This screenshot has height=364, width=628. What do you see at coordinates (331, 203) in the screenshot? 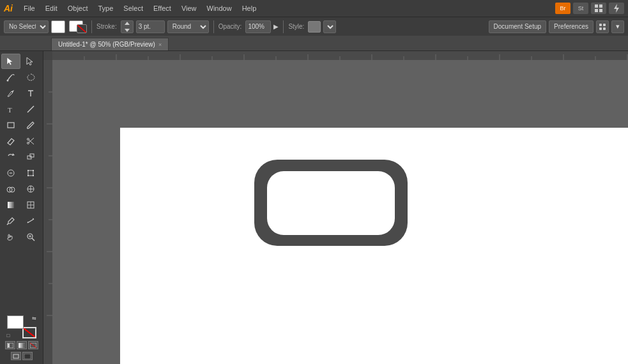
I see `shape-rect-inner` at bounding box center [331, 203].